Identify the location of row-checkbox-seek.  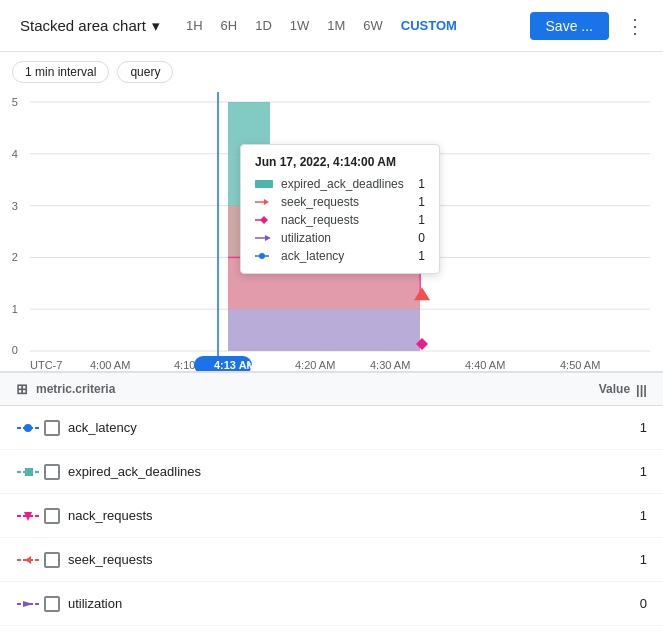
(52, 560).